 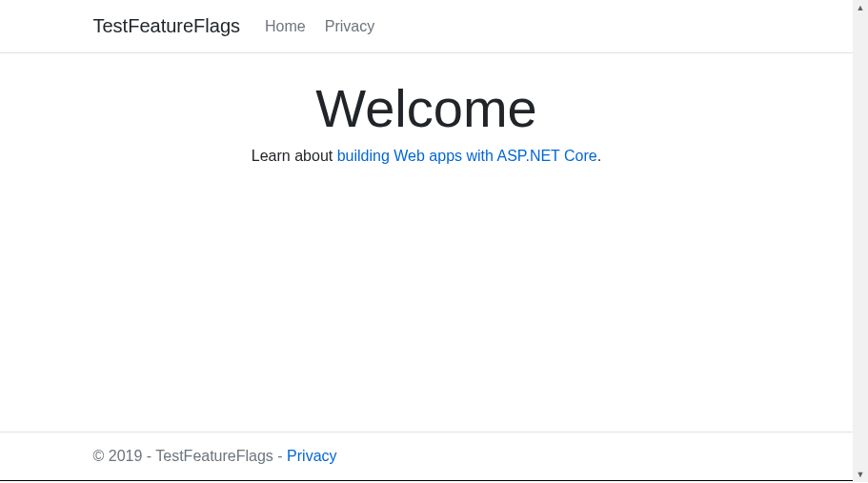 What do you see at coordinates (427, 456) in the screenshot?
I see `footer-container: © 2019 - TestFeatureFlags - Privacy` at bounding box center [427, 456].